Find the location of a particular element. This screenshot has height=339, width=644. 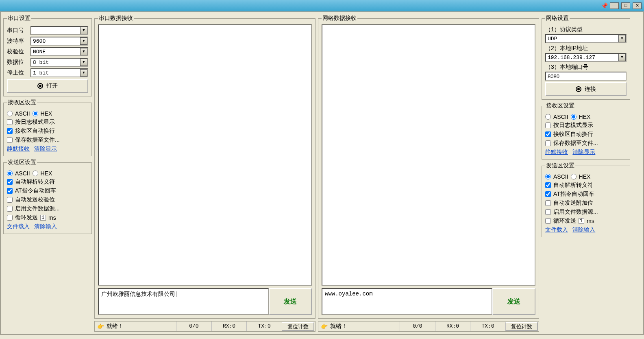

network-reset-counter-button: 复位计数 is located at coordinates (522, 326).